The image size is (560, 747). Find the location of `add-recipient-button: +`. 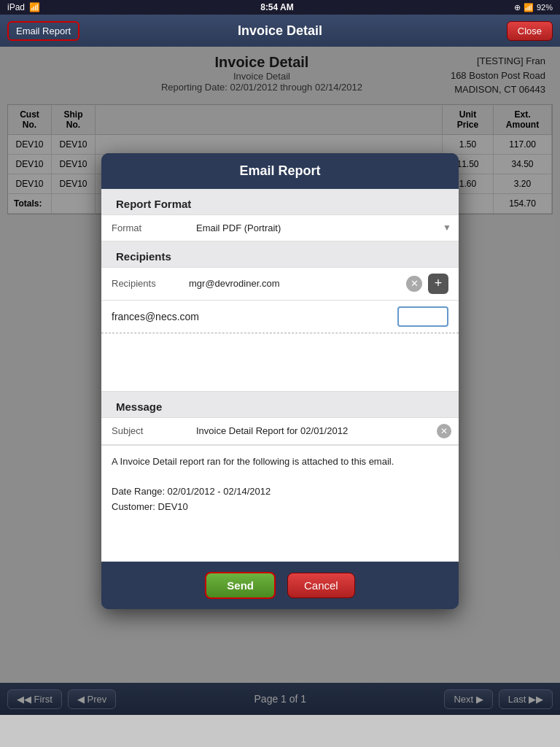

add-recipient-button: + is located at coordinates (438, 284).